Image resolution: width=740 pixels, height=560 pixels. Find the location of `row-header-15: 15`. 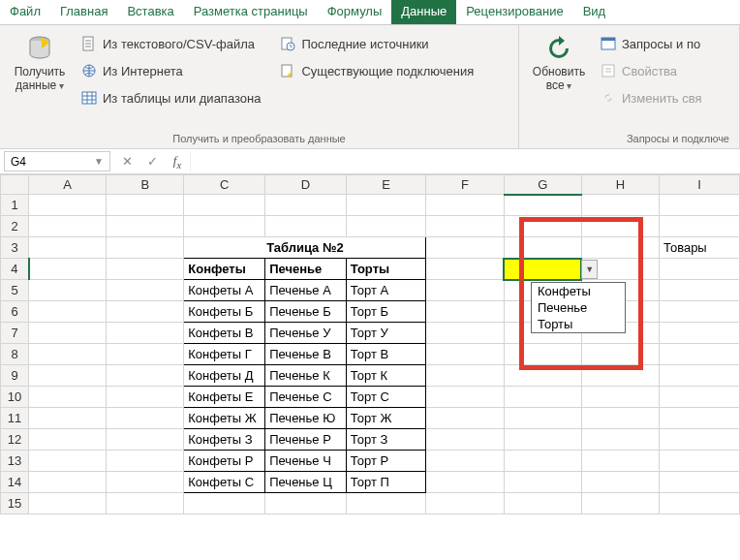

row-header-15: 15 is located at coordinates (15, 504).